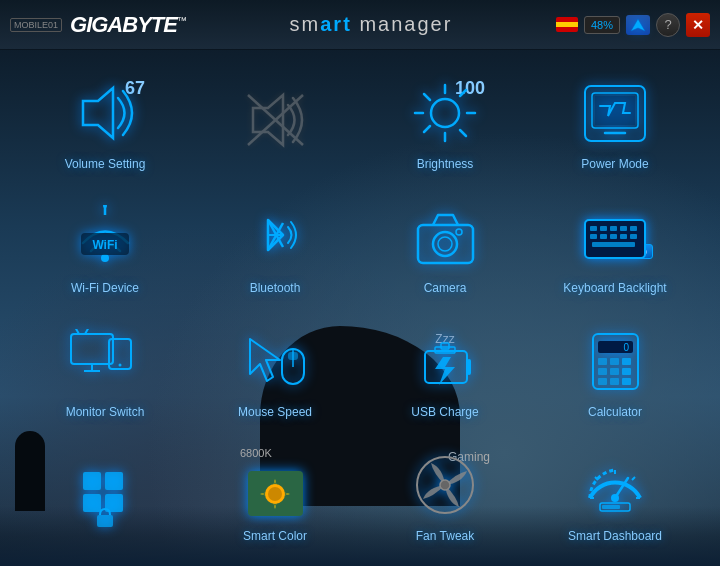 The image size is (720, 566). What do you see at coordinates (626, 348) in the screenshot?
I see `svg-text: 0` at bounding box center [626, 348].